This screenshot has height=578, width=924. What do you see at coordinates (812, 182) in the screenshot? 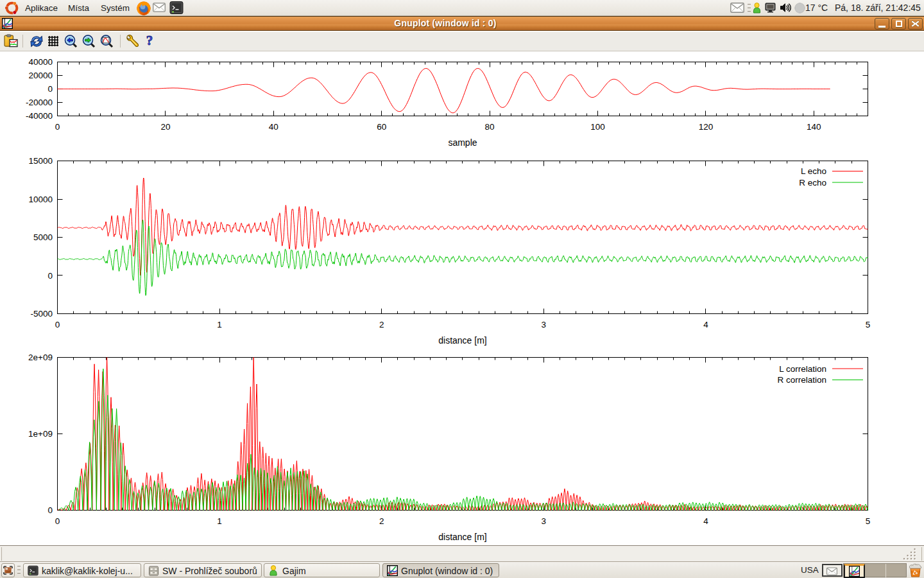
I see `svg-text: R echo` at bounding box center [812, 182].